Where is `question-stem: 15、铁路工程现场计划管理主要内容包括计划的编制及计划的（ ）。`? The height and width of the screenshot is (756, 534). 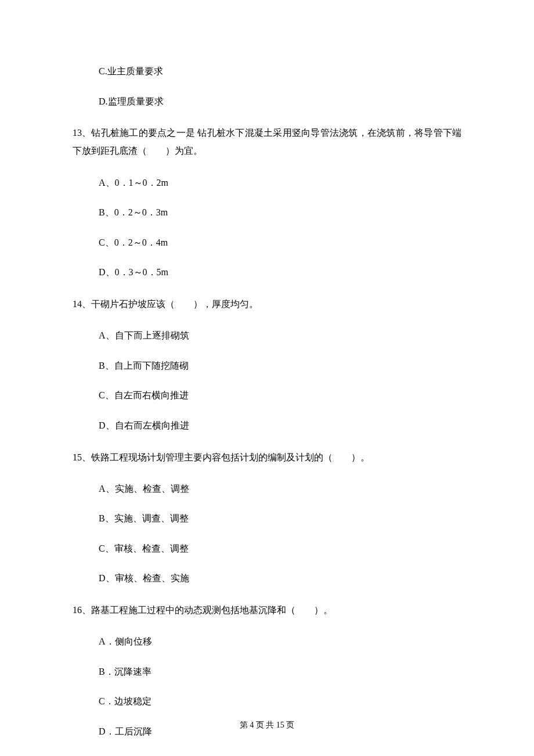
question-stem: 15、铁路工程现场计划管理主要内容包括计划的编制及计划的（ ）。 is located at coordinates (267, 458).